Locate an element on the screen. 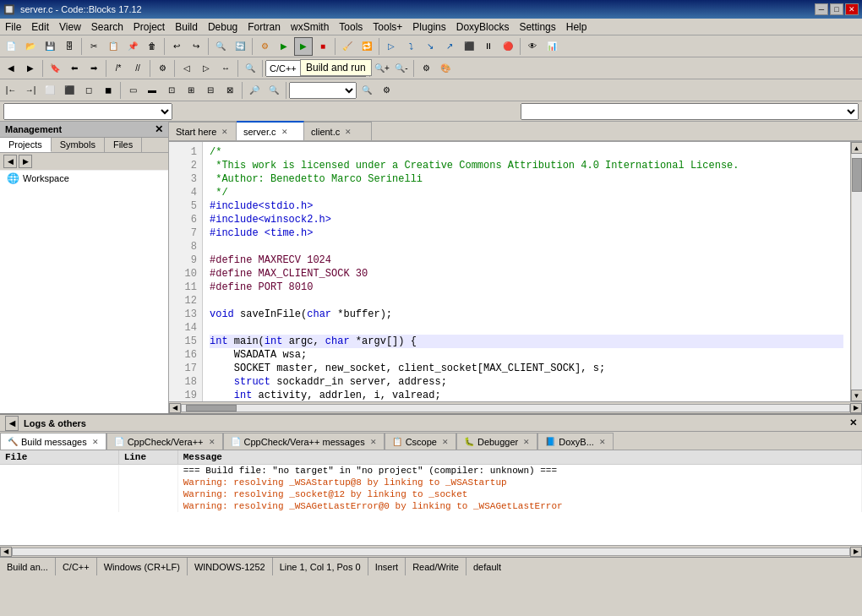  tb2-settings-btn: ⚙ is located at coordinates (426, 68).